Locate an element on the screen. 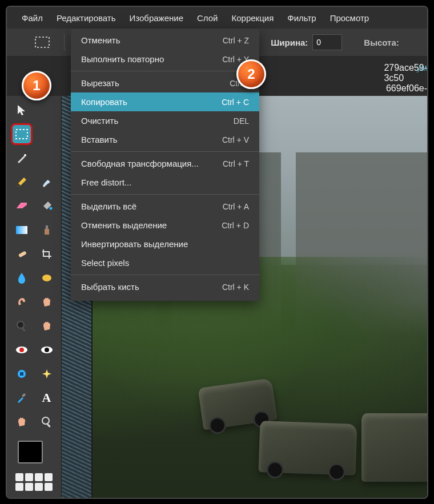 This screenshot has height=504, width=434. menuitem-label: Очистить is located at coordinates (99, 121).